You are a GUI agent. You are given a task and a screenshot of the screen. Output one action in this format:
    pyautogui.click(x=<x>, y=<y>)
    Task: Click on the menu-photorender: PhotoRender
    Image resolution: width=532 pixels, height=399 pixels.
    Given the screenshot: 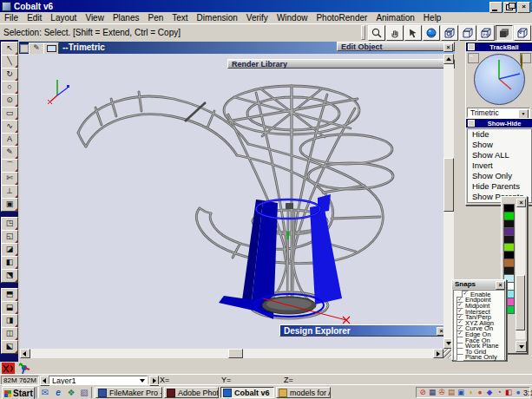 What is the action you would take?
    pyautogui.click(x=342, y=17)
    